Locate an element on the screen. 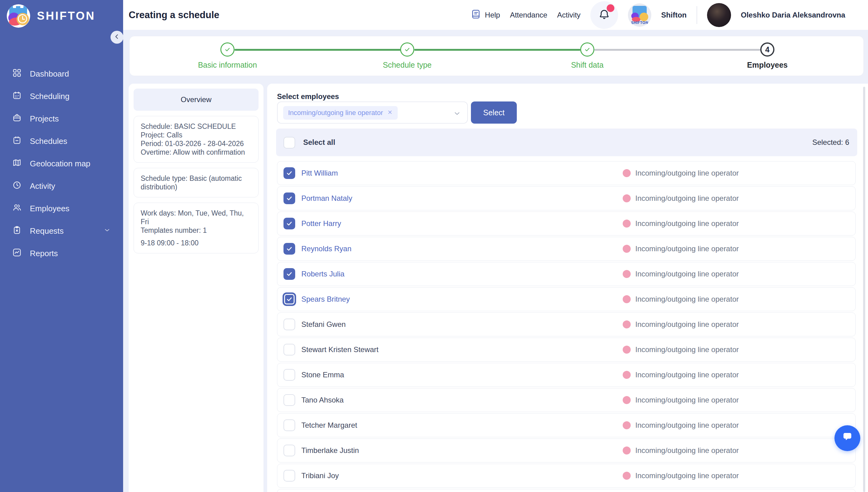 The height and width of the screenshot is (492, 868). role-filter-tag: Incoming/outgoing line operator is located at coordinates (340, 113).